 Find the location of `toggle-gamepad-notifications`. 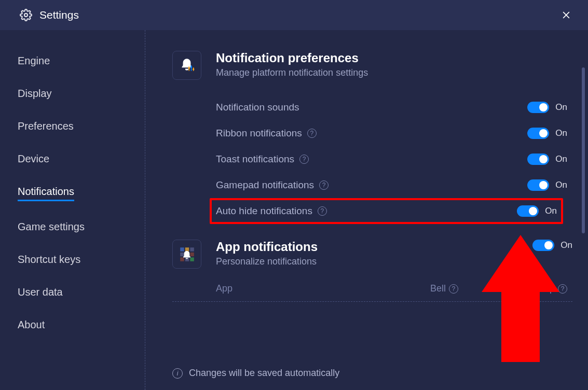

toggle-gamepad-notifications is located at coordinates (538, 185).